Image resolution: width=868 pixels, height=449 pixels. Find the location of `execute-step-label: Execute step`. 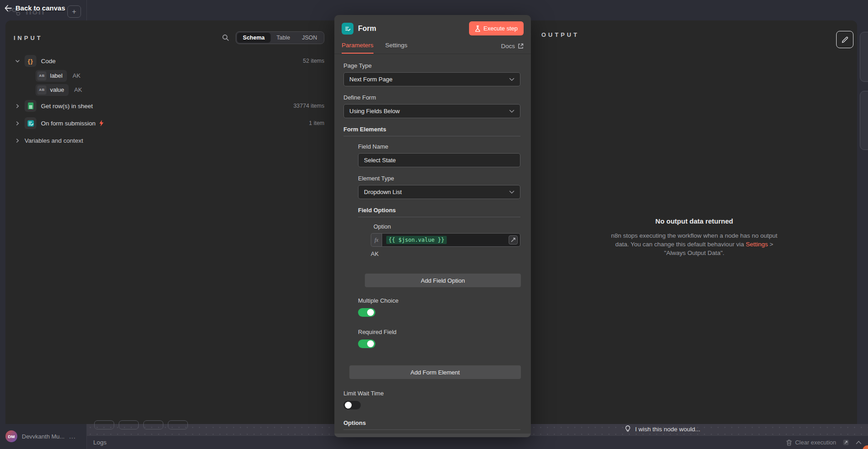

execute-step-label: Execute step is located at coordinates (500, 28).